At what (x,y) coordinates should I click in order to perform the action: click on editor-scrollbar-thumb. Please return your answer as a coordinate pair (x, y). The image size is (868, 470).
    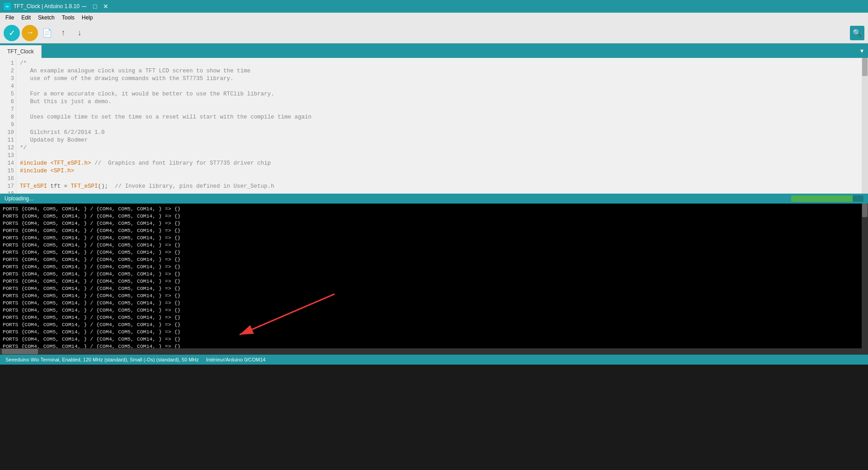
    Looking at the image, I should click on (865, 67).